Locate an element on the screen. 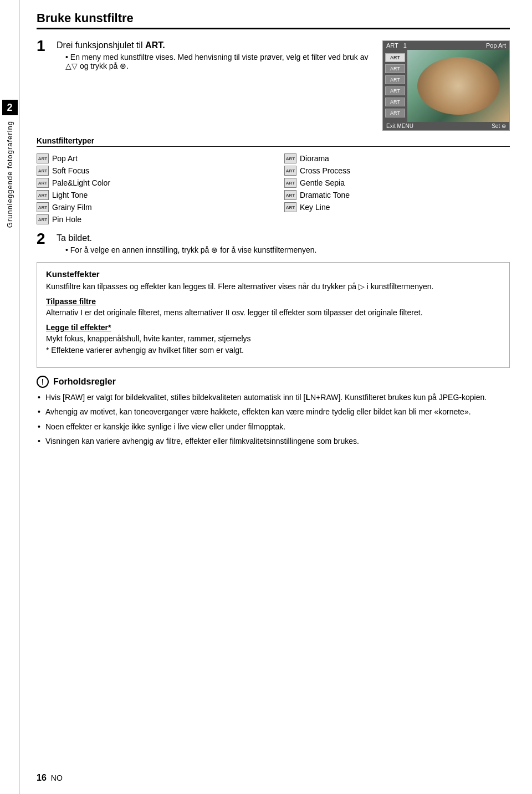 The width and height of the screenshot is (532, 794). filter-item-dramatic-tone: ART Dramatic Tone is located at coordinates (397, 195).